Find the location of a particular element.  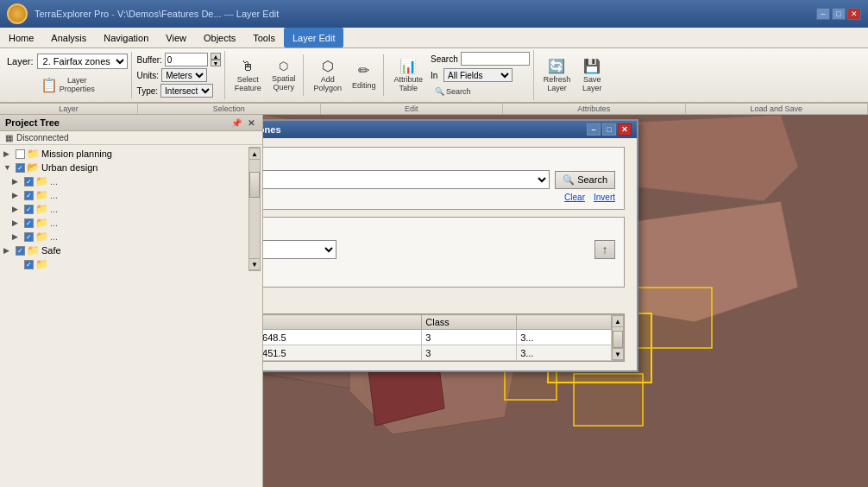

tree-checkbox-mission is located at coordinates (21, 154).